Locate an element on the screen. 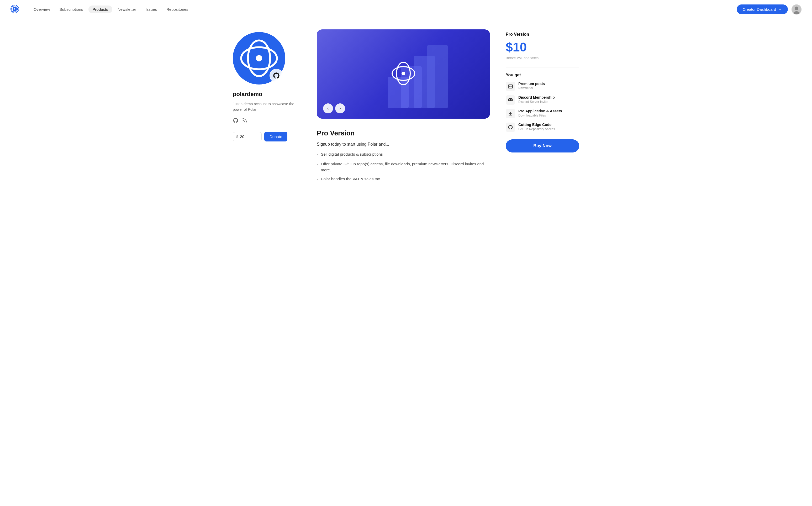 This screenshot has width=812, height=506. download-icon is located at coordinates (511, 114).